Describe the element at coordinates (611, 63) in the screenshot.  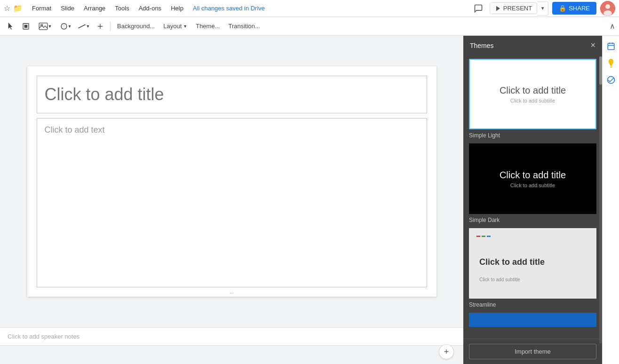
I see `keep-icon` at that location.